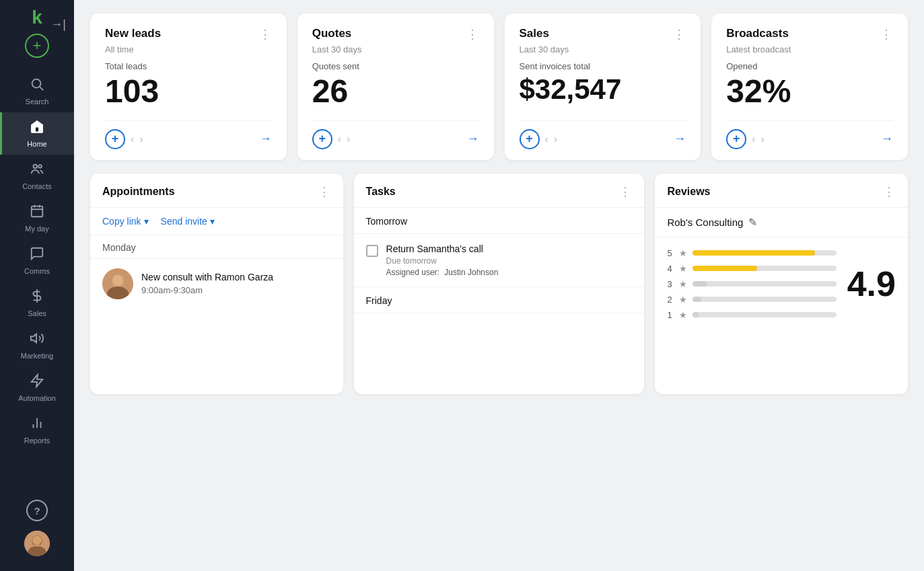  What do you see at coordinates (499, 300) in the screenshot?
I see `tasks-friday-label: Friday` at bounding box center [499, 300].